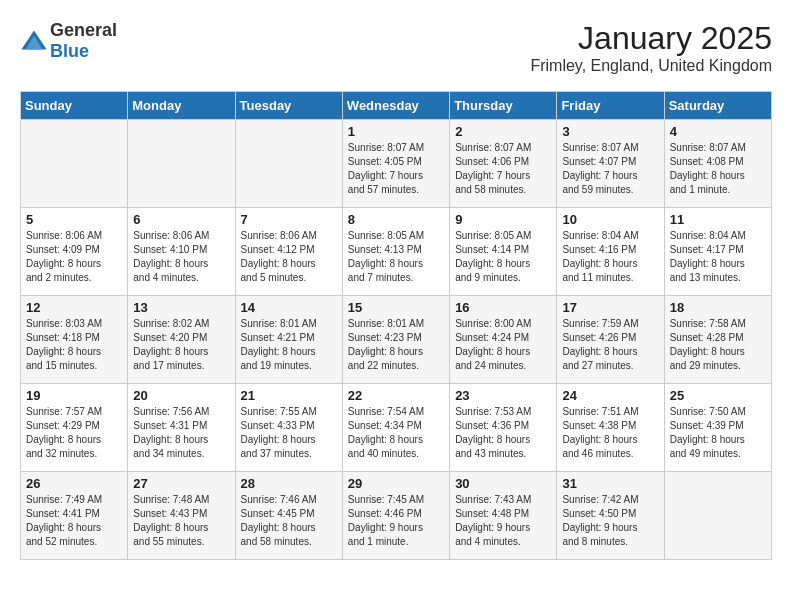 This screenshot has height=612, width=792. Describe the element at coordinates (718, 345) in the screenshot. I see `day-content: Sunrise: 7:58 AM Sunset: 4:28 PM Dayligh…` at that location.